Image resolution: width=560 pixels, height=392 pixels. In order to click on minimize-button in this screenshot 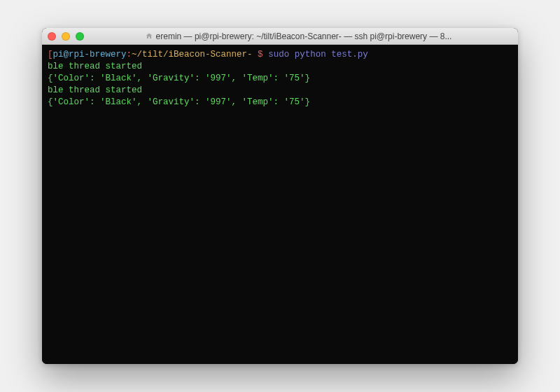, I will do `click(66, 36)`.